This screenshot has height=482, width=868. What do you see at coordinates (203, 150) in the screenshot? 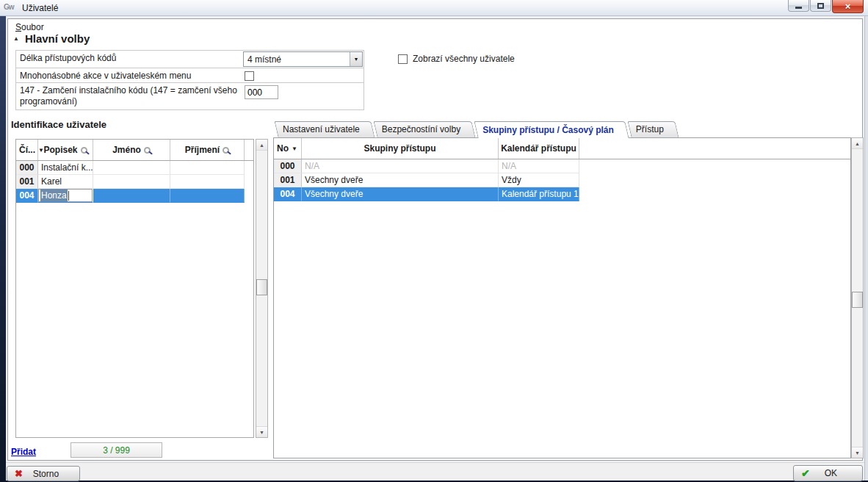
I see `column-label: Příjmení` at bounding box center [203, 150].